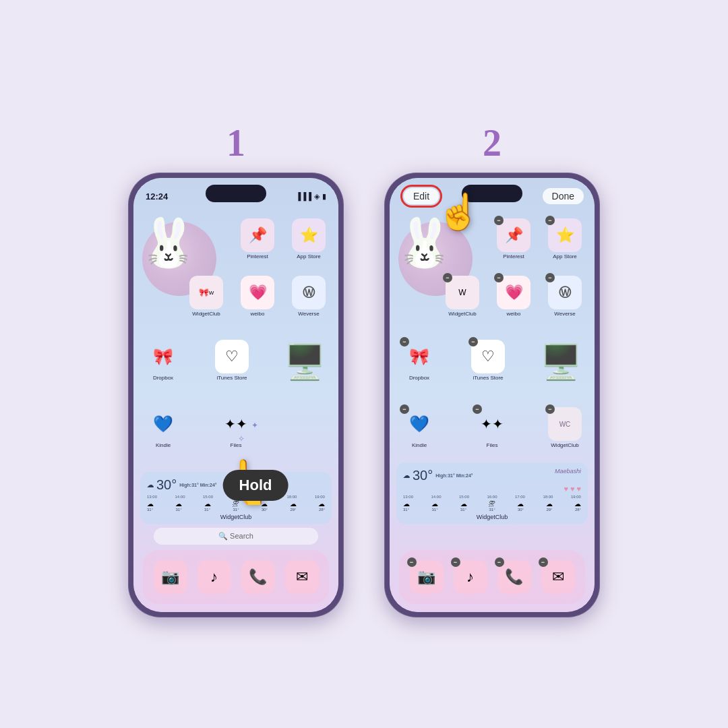 Image resolution: width=728 pixels, height=728 pixels. I want to click on dock-mail-1: ✉, so click(302, 577).